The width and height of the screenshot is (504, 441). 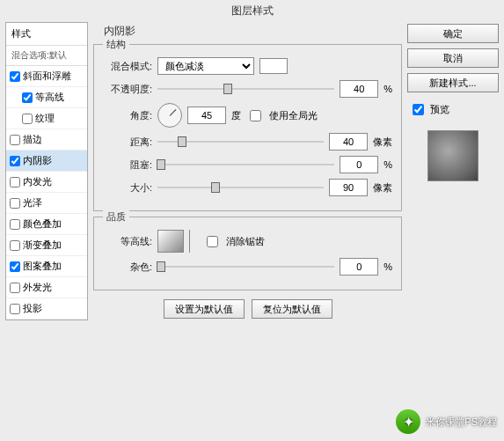 I want to click on blend-options: 混合选项:默认, so click(x=47, y=56).